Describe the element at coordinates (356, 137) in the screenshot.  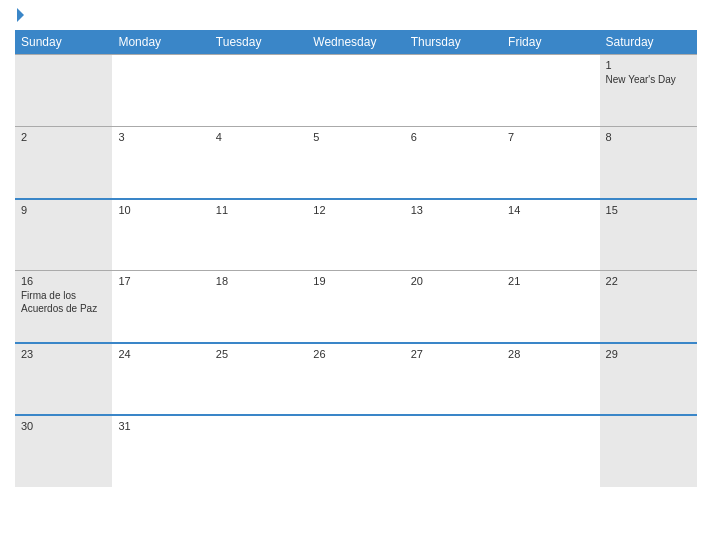
I see `day-number: 5` at that location.